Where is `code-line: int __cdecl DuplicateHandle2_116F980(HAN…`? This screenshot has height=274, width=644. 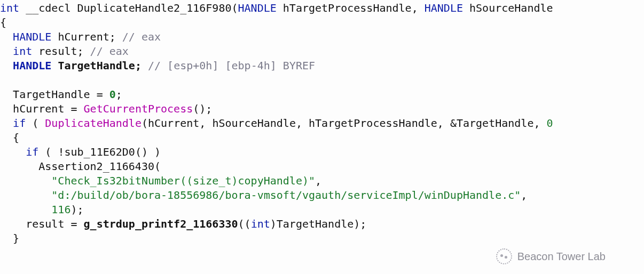 code-line: int __cdecl DuplicateHandle2_116F980(HAN… is located at coordinates (277, 8).